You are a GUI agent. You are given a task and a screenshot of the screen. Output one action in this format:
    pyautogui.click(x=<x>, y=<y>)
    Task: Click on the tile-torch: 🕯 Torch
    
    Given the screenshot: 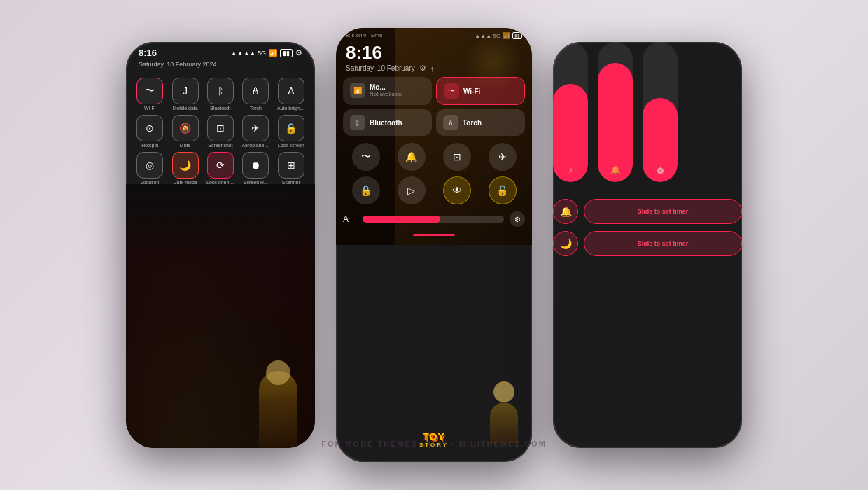 What is the action you would take?
    pyautogui.click(x=480, y=122)
    